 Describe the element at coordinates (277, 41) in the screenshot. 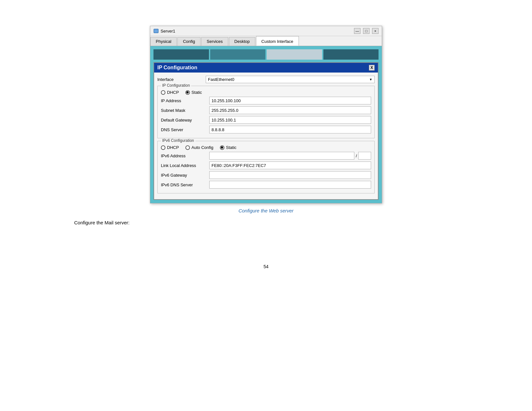

I see `tab-custom-interface: Custom Interface` at that location.